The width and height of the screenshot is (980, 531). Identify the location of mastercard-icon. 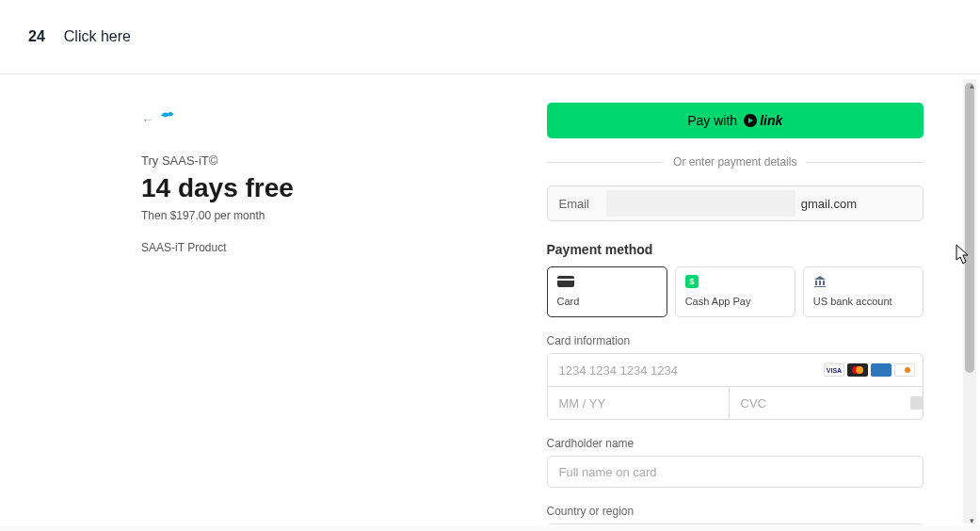
(858, 370).